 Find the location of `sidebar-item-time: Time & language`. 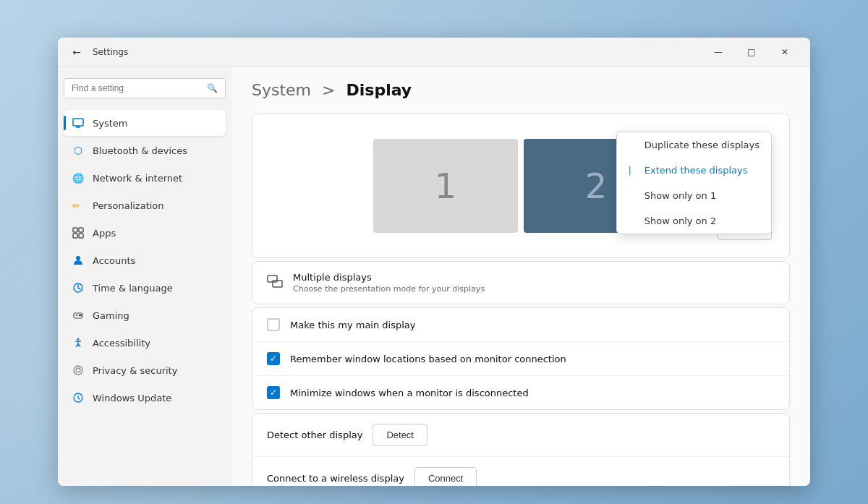

sidebar-item-time: Time & language is located at coordinates (145, 288).